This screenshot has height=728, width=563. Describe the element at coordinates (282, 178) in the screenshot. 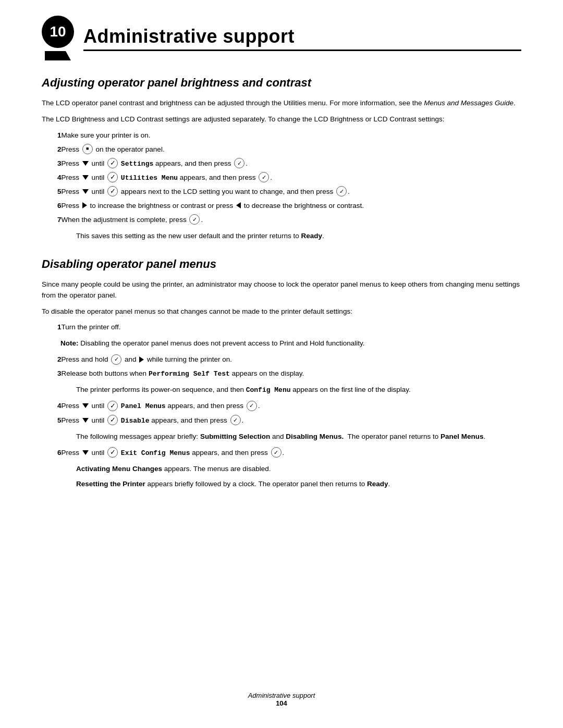

I see `list-item: 4 Press until ✓ Utilities Menu appears, …` at that location.